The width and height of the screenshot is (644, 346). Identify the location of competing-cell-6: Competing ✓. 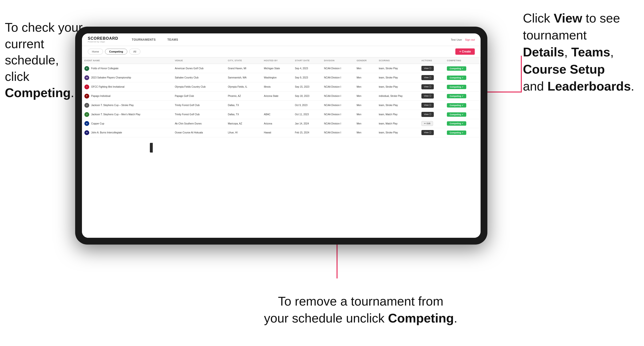
(462, 124).